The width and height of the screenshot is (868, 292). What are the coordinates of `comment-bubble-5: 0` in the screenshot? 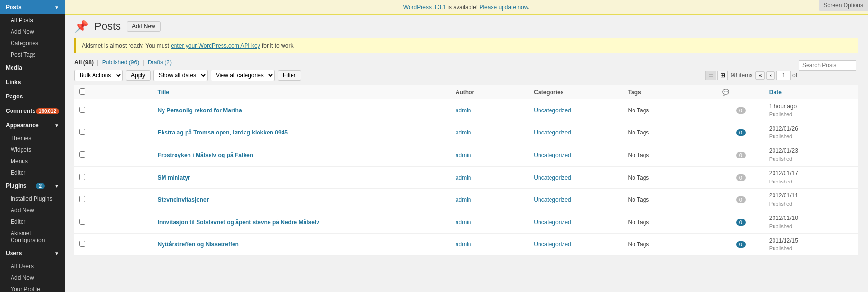 It's located at (741, 222).